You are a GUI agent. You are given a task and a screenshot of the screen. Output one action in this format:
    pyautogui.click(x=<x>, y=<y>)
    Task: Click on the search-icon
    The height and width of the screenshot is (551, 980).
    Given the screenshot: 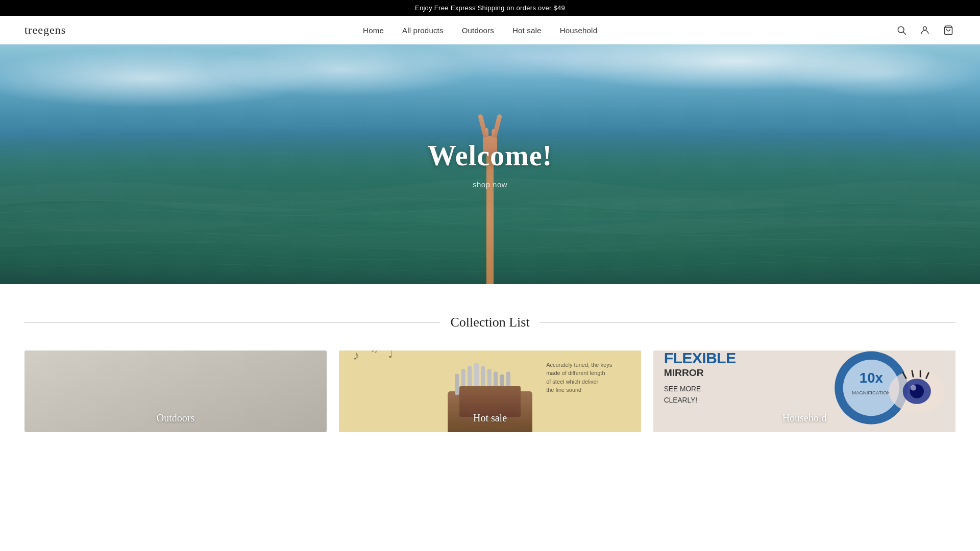 What is the action you would take?
    pyautogui.click(x=901, y=30)
    